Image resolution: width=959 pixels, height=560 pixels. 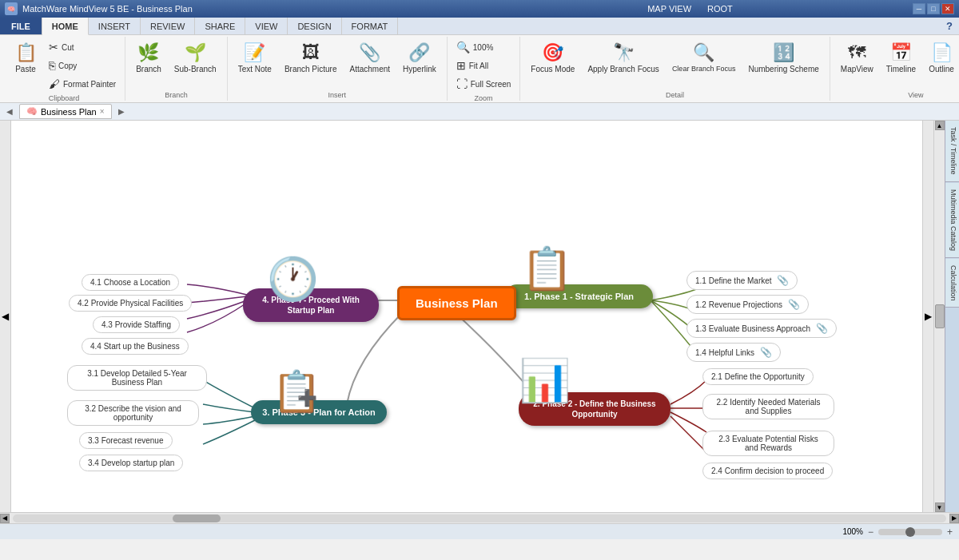 What do you see at coordinates (311, 58) in the screenshot?
I see `branch-picture-button: 🖼 Branch Picture` at bounding box center [311, 58].